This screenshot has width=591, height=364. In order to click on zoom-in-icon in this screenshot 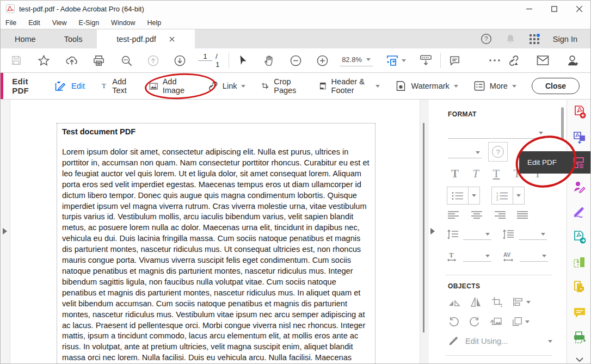, I will do `click(322, 61)`.